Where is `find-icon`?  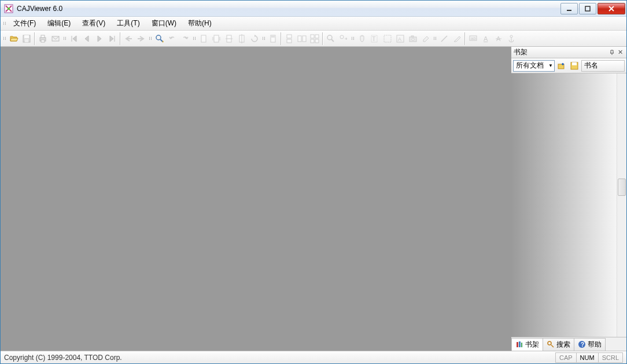 find-icon is located at coordinates (331, 39).